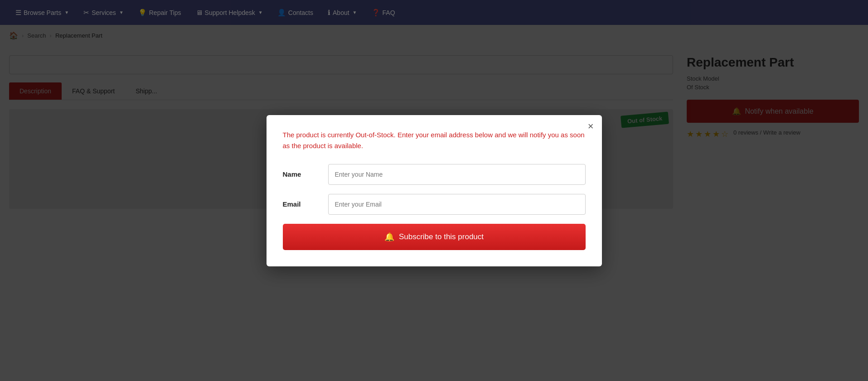 The width and height of the screenshot is (868, 381). What do you see at coordinates (441, 237) in the screenshot?
I see `subscribe-label: Subscribe to this product` at bounding box center [441, 237].